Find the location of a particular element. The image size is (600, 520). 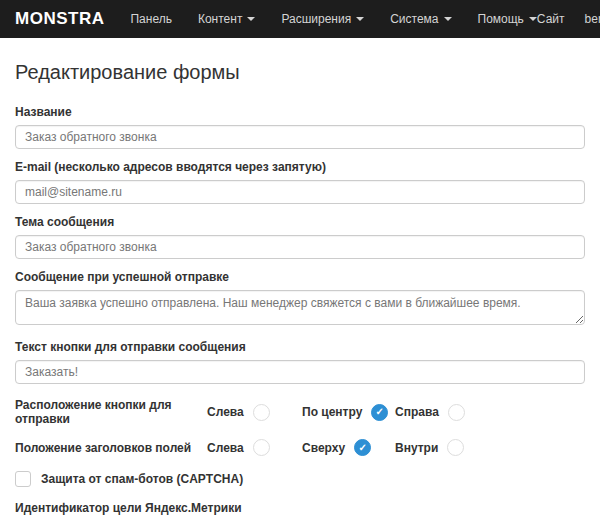

navbar-right: Сайт bender is located at coordinates (568, 19).